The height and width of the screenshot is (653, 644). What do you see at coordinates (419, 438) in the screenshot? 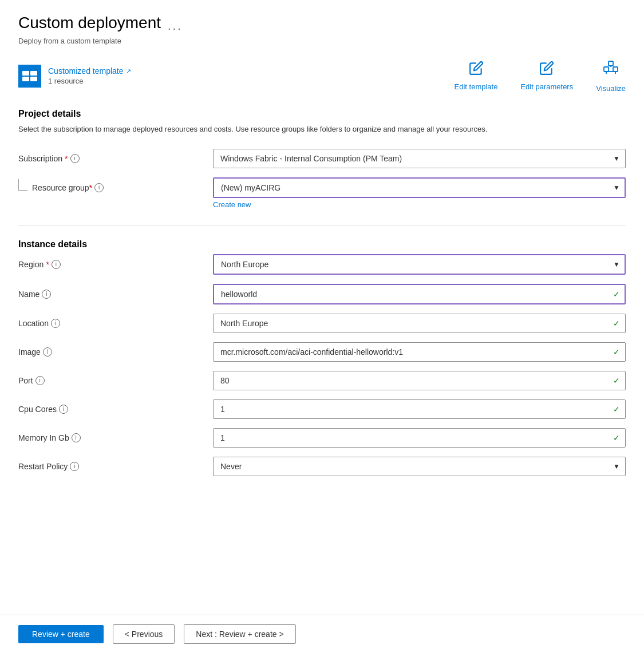
I see `memory-in-gb-select: 1` at bounding box center [419, 438].